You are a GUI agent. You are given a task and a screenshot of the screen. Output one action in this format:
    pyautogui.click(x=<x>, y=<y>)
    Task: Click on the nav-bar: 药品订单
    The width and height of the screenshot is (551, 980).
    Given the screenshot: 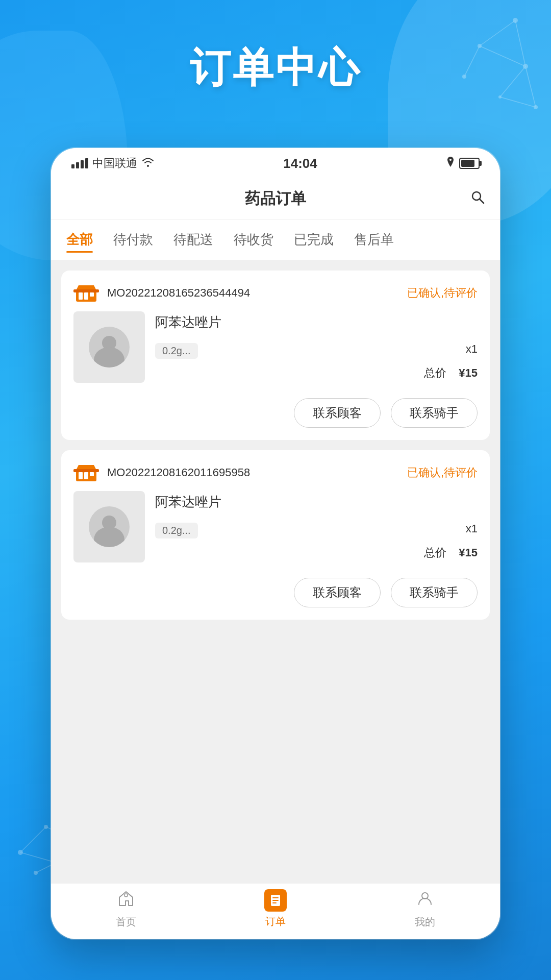 What is the action you would take?
    pyautogui.click(x=276, y=199)
    